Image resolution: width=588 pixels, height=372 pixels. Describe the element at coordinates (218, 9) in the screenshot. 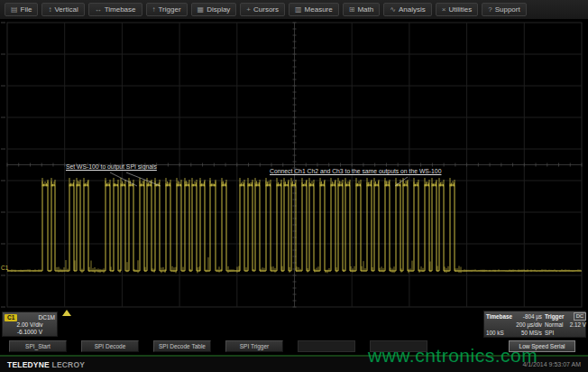

I see `menu-label: Display` at that location.